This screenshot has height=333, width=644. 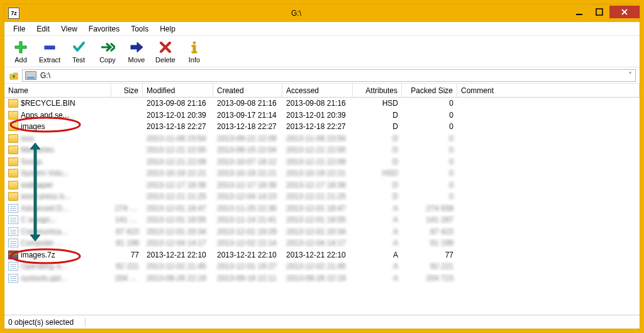 I want to click on info-label: Info, so click(x=194, y=60).